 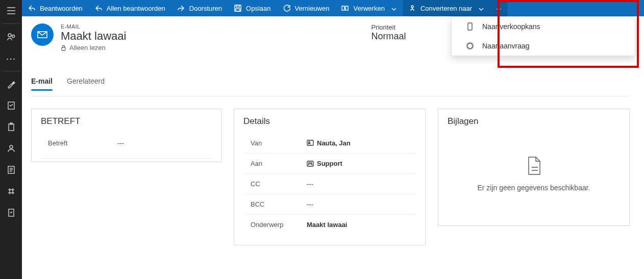 What do you see at coordinates (499, 8) in the screenshot?
I see `more-commands-button: ···` at bounding box center [499, 8].